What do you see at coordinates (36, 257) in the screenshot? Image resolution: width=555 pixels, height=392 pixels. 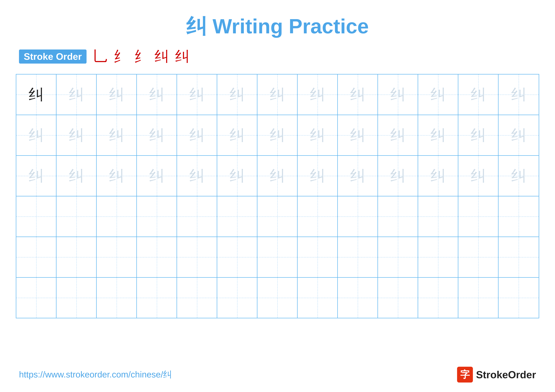 I see `grid-cell-5-1: 纠` at bounding box center [36, 257].